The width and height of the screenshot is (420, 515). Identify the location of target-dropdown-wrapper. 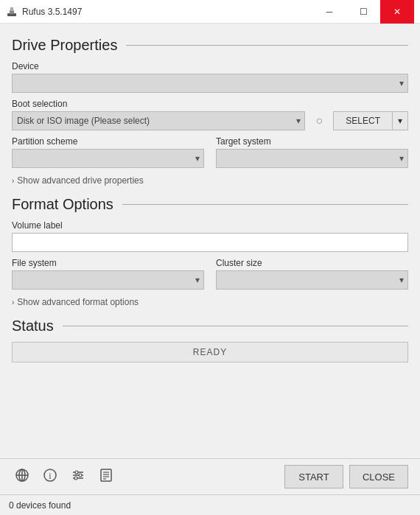
(312, 158).